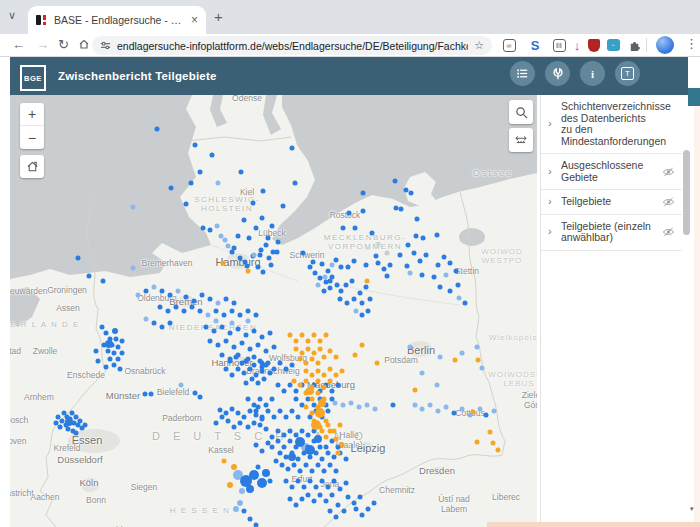 This screenshot has height=527, width=700. What do you see at coordinates (697, 314) in the screenshot?
I see `scrollbar-track` at bounding box center [697, 314].